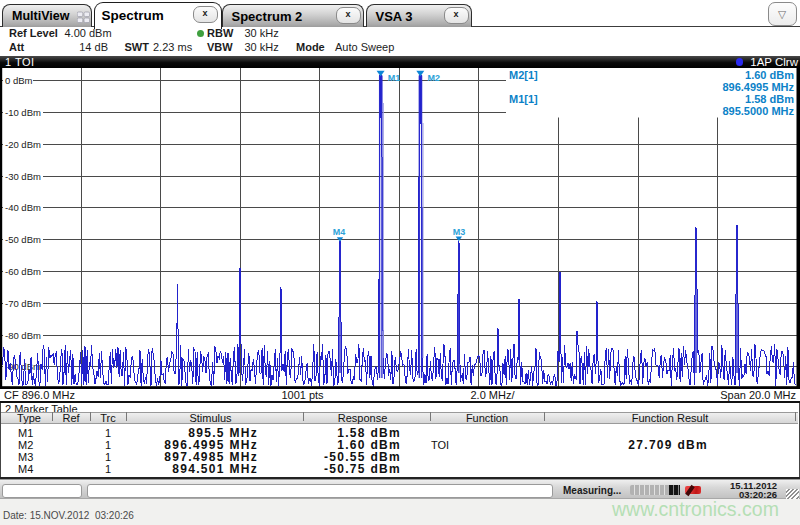 The image size is (800, 525). I want to click on svg-text: M1, so click(394, 78).